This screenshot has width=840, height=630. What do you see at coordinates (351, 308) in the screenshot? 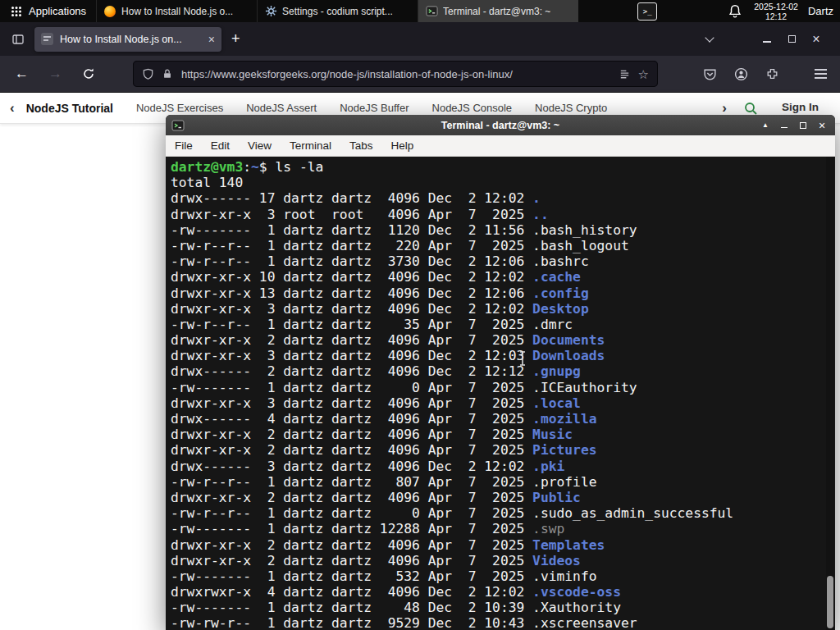
I see `file-meta: drwxr-xr-x 3 dartz dartz 4096 Dec 2 12:0…` at bounding box center [351, 308].